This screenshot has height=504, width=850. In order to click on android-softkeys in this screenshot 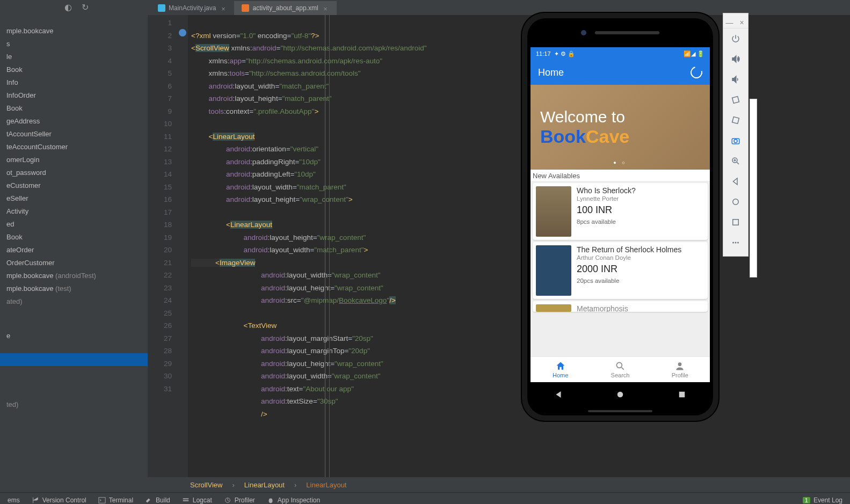, I will do `click(620, 395)`.